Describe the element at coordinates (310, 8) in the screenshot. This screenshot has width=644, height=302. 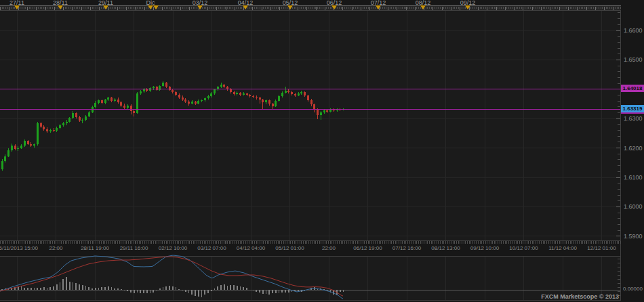
I see `date-ruler` at that location.